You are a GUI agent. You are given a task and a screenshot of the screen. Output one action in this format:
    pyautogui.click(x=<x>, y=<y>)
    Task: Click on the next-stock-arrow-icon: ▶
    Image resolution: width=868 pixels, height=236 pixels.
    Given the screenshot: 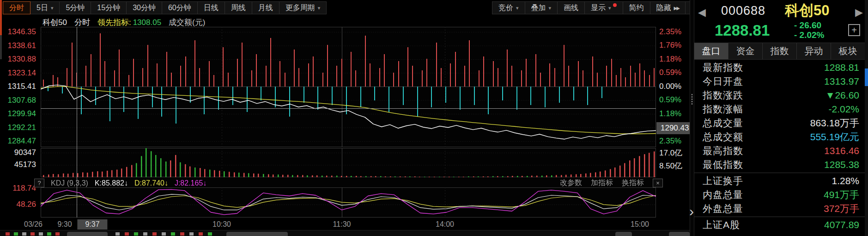 What is the action you would take?
    pyautogui.click(x=859, y=12)
    